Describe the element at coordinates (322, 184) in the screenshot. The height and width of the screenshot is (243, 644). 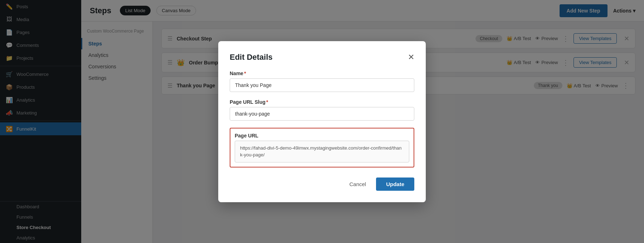
I see `modal-footer: Cancel Update` at that location.